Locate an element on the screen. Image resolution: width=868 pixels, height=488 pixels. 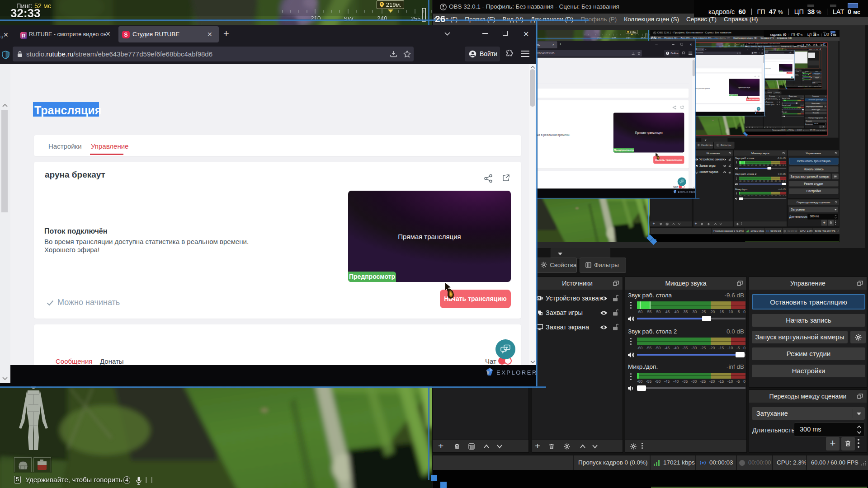
svg-text: R is located at coordinates (24, 36).